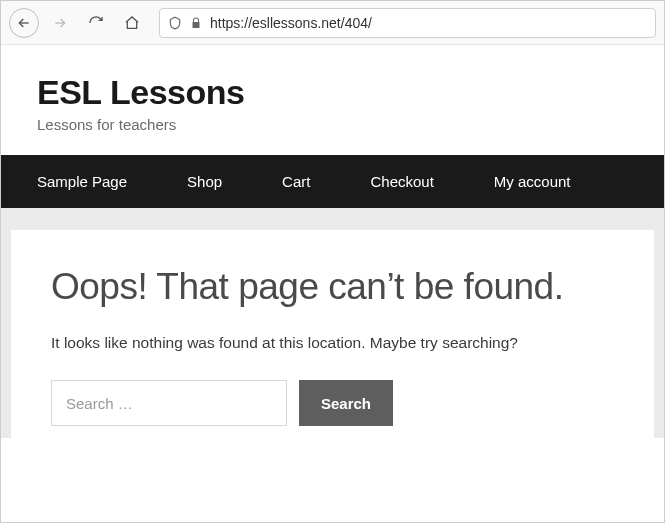 This screenshot has width=665, height=523. Describe the element at coordinates (96, 23) in the screenshot. I see `reload-icon` at that location.